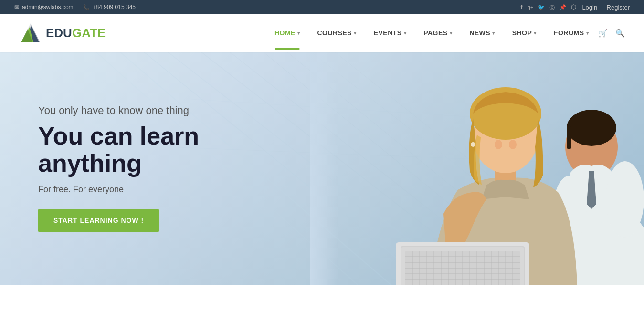 The width and height of the screenshot is (644, 310). What do you see at coordinates (552, 7) in the screenshot?
I see `dribbble-icon` at bounding box center [552, 7].